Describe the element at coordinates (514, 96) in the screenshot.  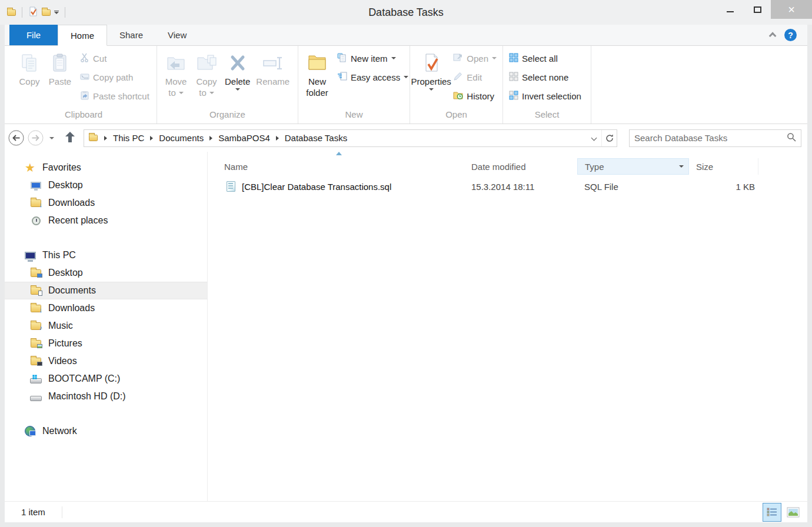
I see `invert-selection-icon` at that location.